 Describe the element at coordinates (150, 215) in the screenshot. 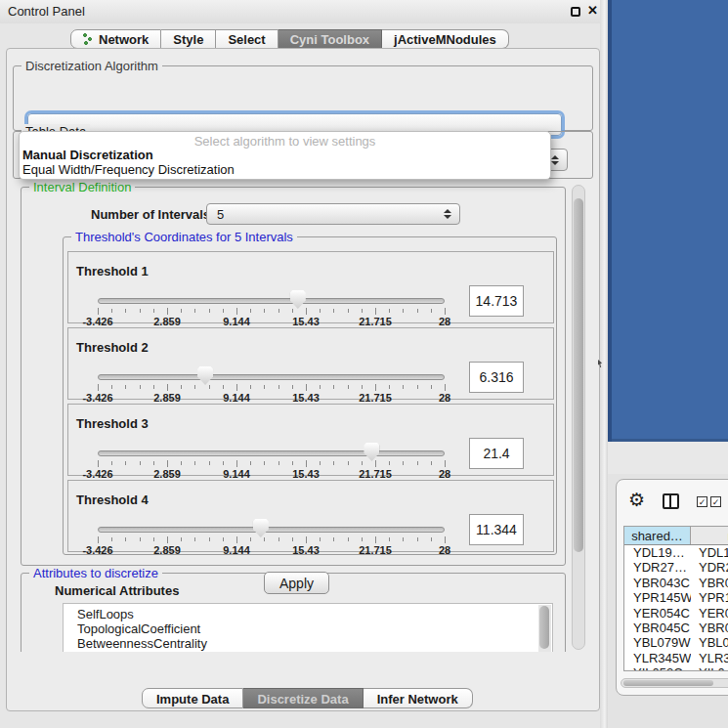

I see `number-of-intervals-label: Number of Intervals` at that location.